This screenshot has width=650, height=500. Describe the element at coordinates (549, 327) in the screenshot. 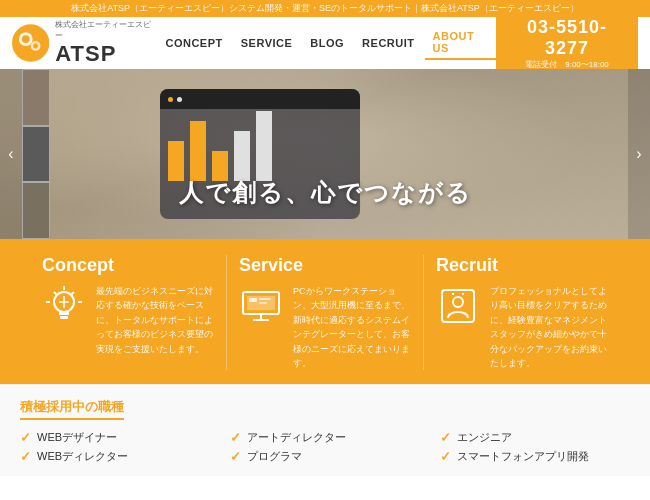

I see `recruit-text: プロフェッショナルとしてより高い目標をクリアするために、経験豊富なマネジメントス…` at that location.